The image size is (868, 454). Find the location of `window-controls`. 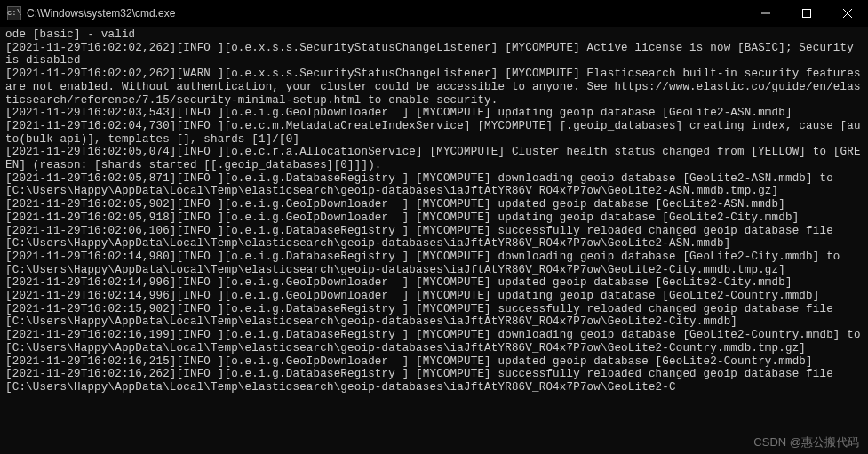

window-controls is located at coordinates (807, 13).